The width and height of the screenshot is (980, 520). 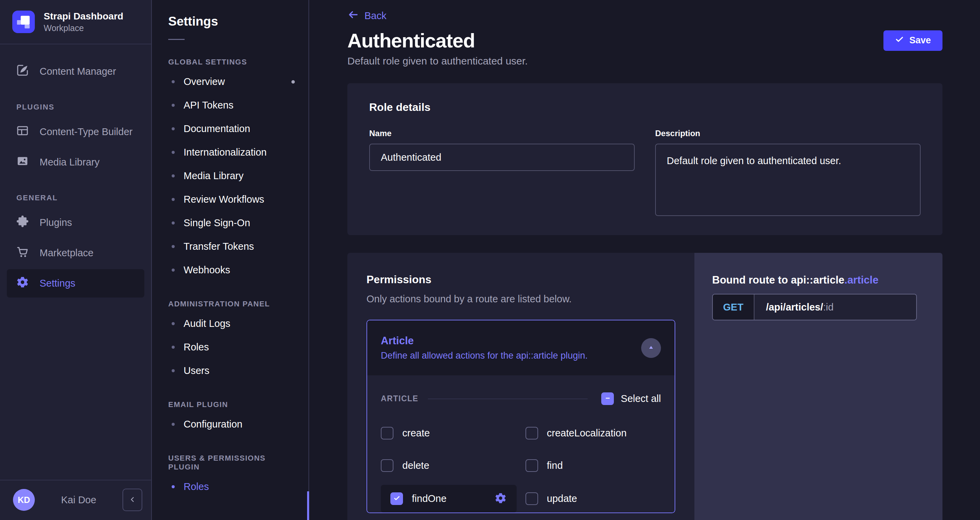 What do you see at coordinates (521, 416) in the screenshot?
I see `article-accordion: Article Define all allowed actions for t…` at bounding box center [521, 416].